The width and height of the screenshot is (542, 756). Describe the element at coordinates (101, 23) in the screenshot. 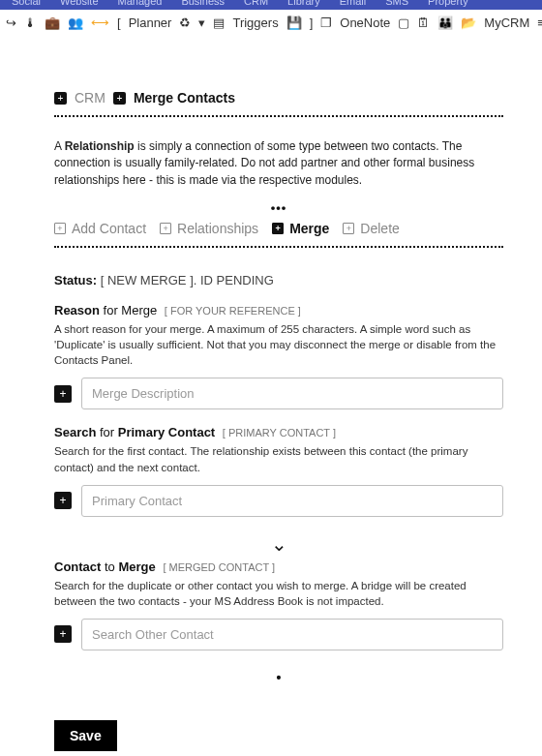

I see `tool-link-icon: ⟷` at that location.